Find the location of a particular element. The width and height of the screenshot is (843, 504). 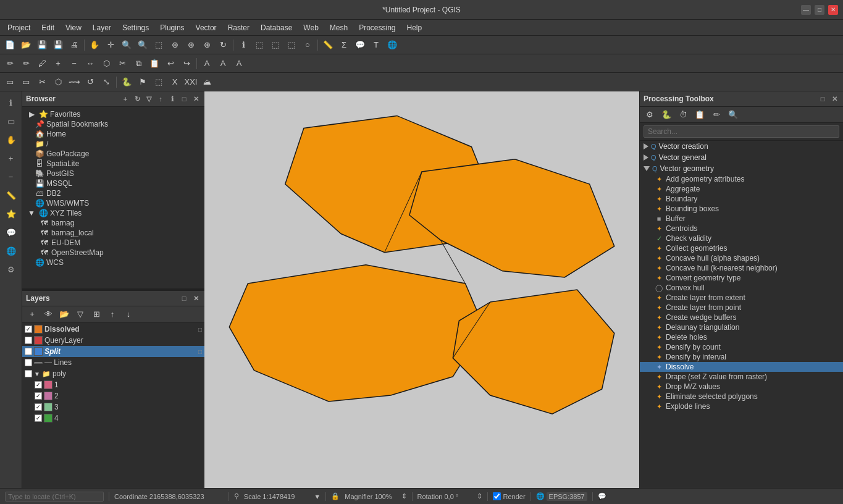

label-btn: A is located at coordinates (207, 64).